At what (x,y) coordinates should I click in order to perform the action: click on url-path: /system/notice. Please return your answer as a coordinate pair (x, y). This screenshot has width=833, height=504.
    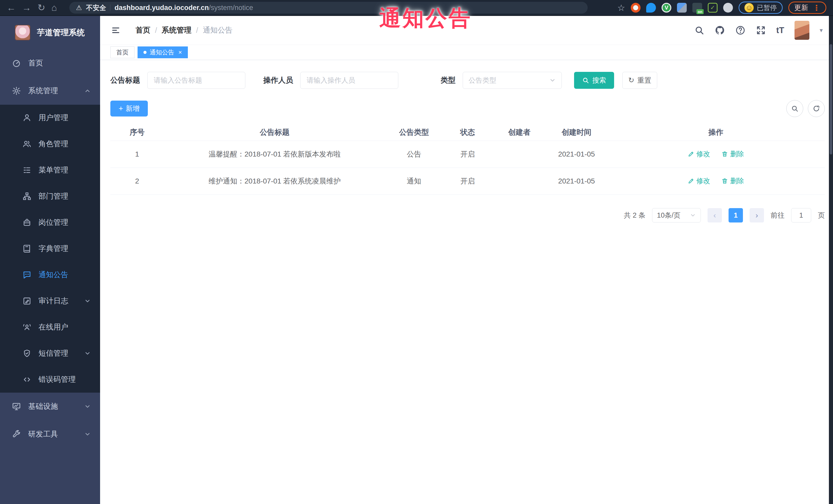
    Looking at the image, I should click on (231, 7).